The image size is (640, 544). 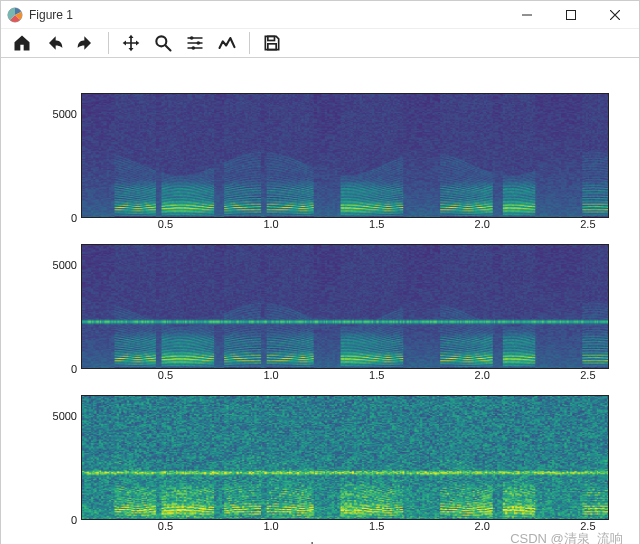 What do you see at coordinates (320, 44) in the screenshot?
I see `mpl-toolbar` at bounding box center [320, 44].